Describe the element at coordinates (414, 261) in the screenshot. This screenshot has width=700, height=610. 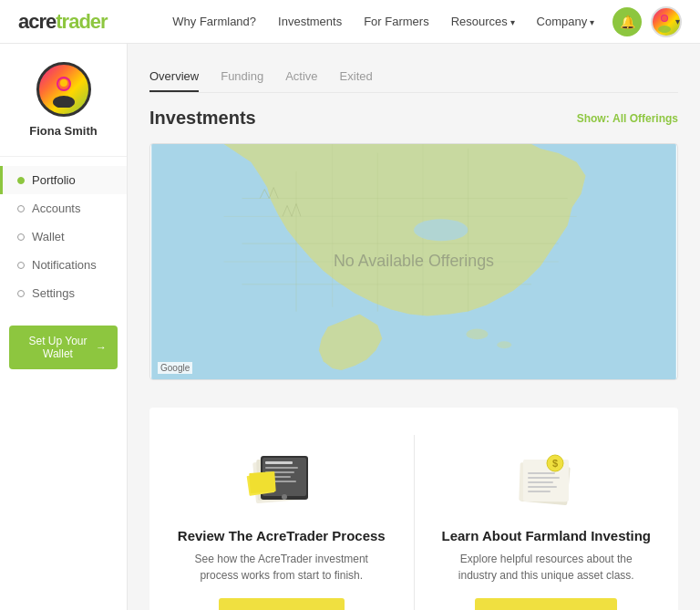
I see `svg-text: No Available Offerings` at that location.